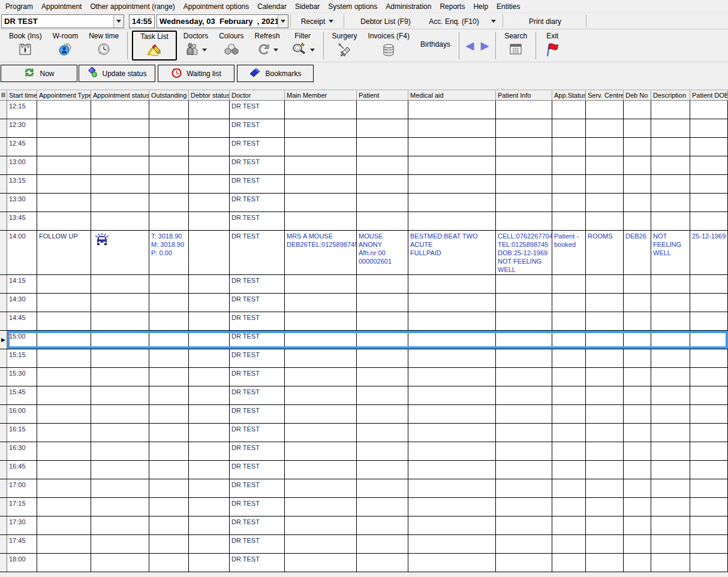 This screenshot has width=728, height=577. What do you see at coordinates (169, 253) in the screenshot?
I see `cell-outstanding: T: 3018.90 M: 3018.90 P: 0.00` at bounding box center [169, 253].